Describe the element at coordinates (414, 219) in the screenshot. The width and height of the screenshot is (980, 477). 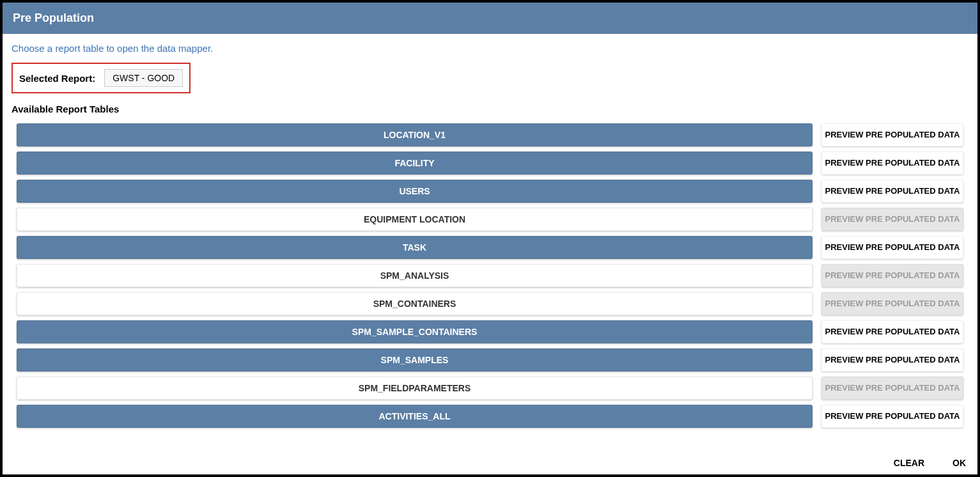
I see `table-button: EQUIPMENT LOCATION` at that location.